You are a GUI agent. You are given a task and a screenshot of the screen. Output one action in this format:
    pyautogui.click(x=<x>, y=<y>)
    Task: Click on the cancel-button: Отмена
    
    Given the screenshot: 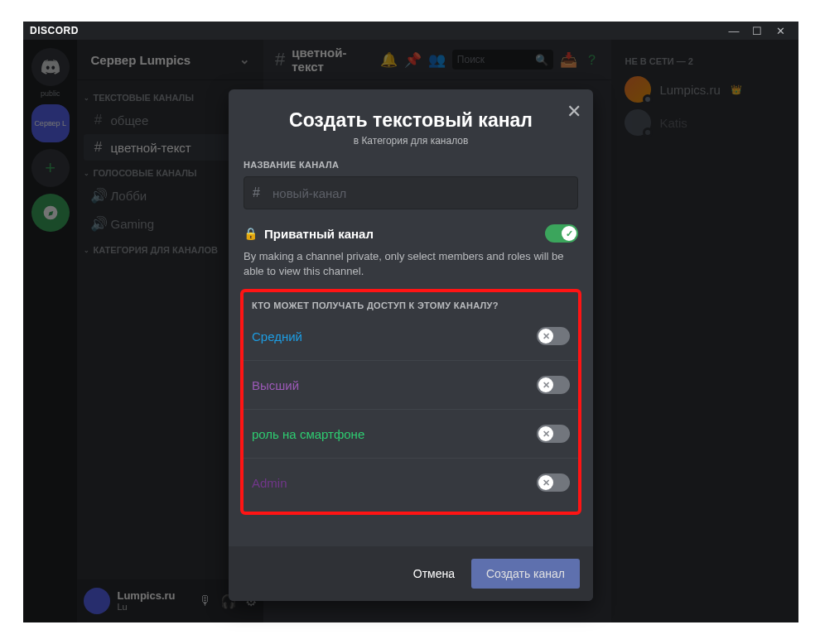 What is the action you would take?
    pyautogui.click(x=434, y=574)
    